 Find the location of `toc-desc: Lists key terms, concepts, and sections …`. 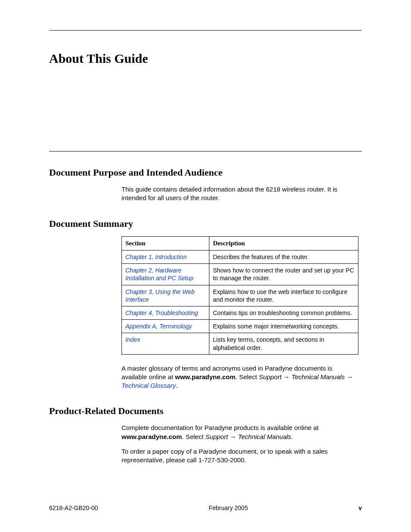

toc-desc: Lists key terms, concepts, and sections … is located at coordinates (284, 343).